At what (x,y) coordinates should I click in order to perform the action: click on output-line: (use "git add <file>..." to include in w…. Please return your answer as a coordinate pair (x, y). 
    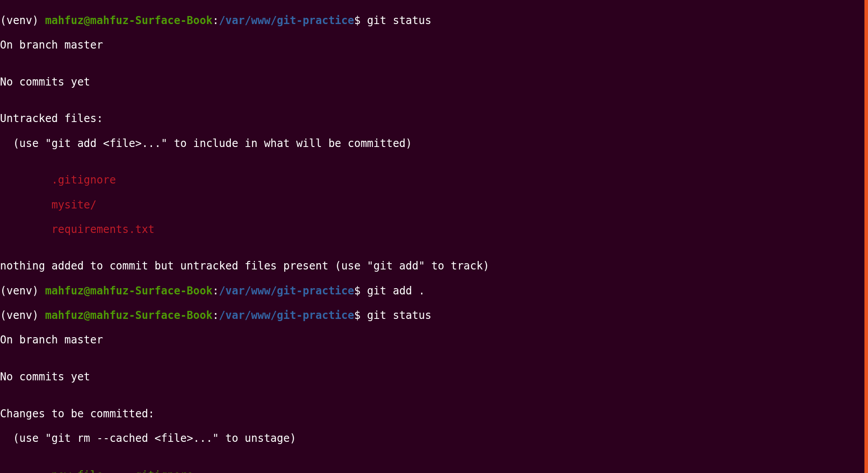
    Looking at the image, I should click on (434, 144).